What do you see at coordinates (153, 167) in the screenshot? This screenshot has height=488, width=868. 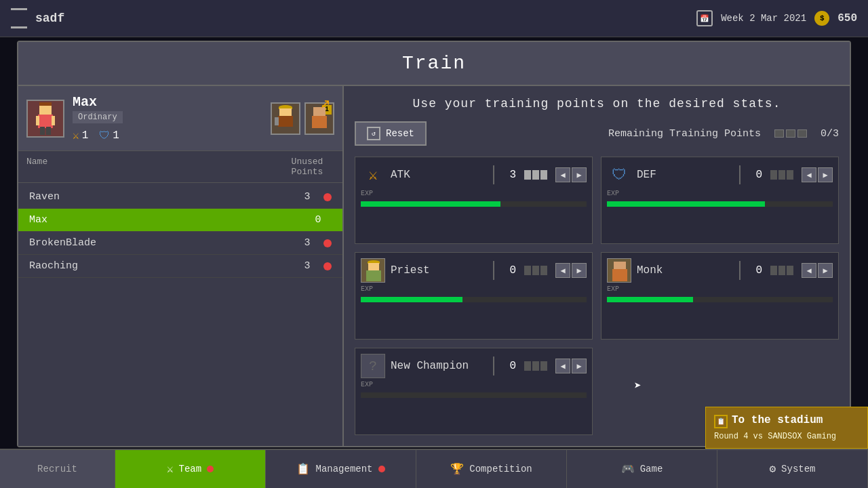 I see `name-column-header: Name` at bounding box center [153, 167].